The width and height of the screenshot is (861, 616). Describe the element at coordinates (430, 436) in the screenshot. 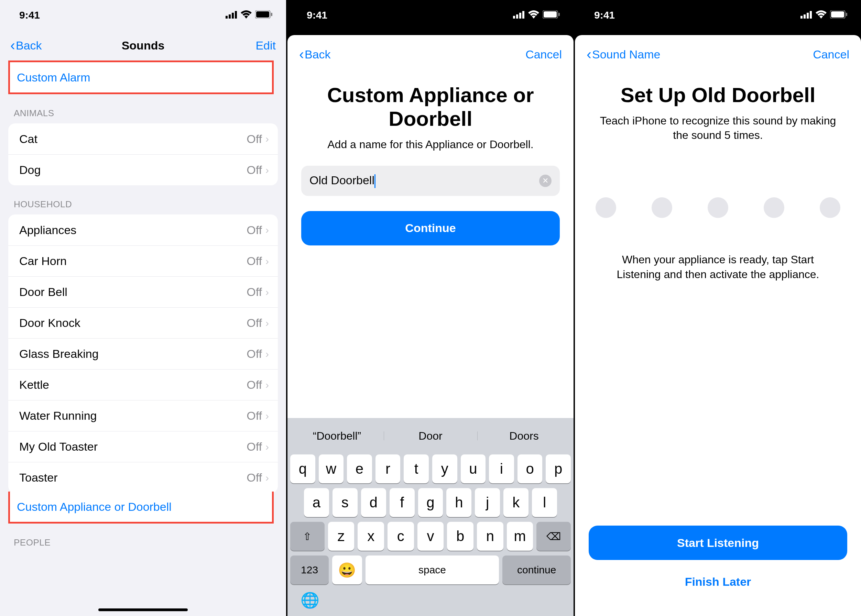

I see `suggestion: Door` at that location.